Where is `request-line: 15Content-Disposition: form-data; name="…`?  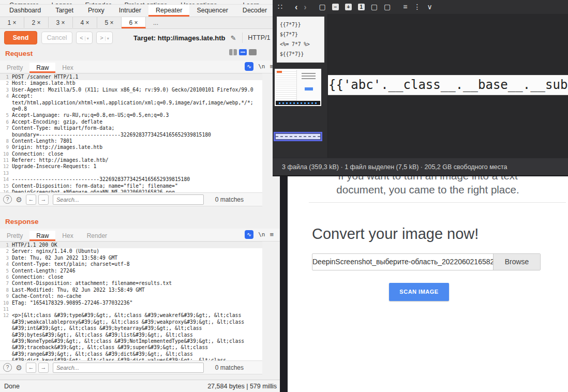
request-line: 15Content-Disposition: form-data; name="… is located at coordinates (131, 186).